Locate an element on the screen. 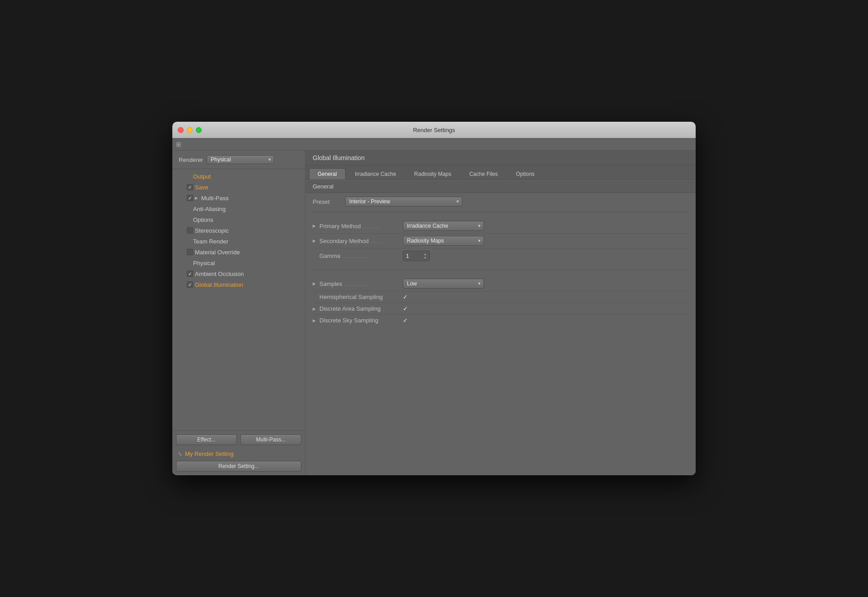  checkbox-materialoverride is located at coordinates (190, 252).